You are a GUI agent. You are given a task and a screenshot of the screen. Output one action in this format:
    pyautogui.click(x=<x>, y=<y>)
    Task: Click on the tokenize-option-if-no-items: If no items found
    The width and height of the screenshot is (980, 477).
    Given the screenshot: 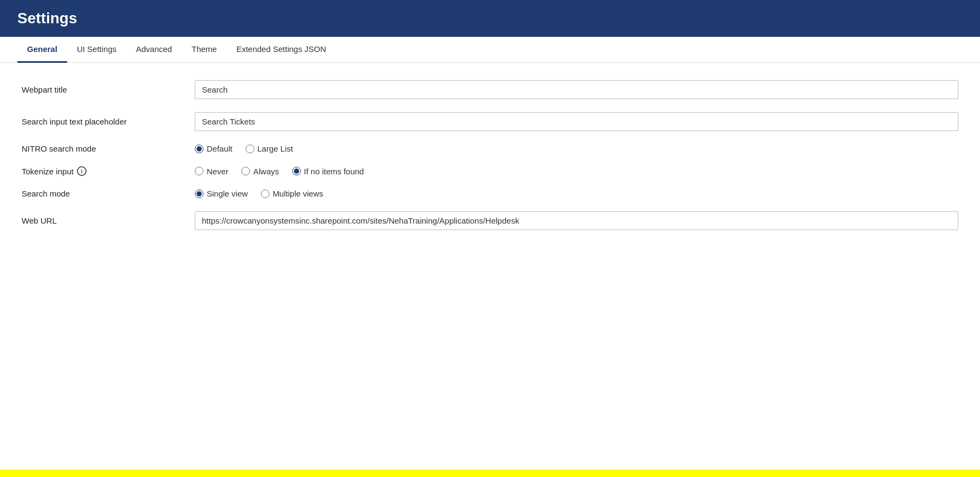 What is the action you would take?
    pyautogui.click(x=328, y=171)
    